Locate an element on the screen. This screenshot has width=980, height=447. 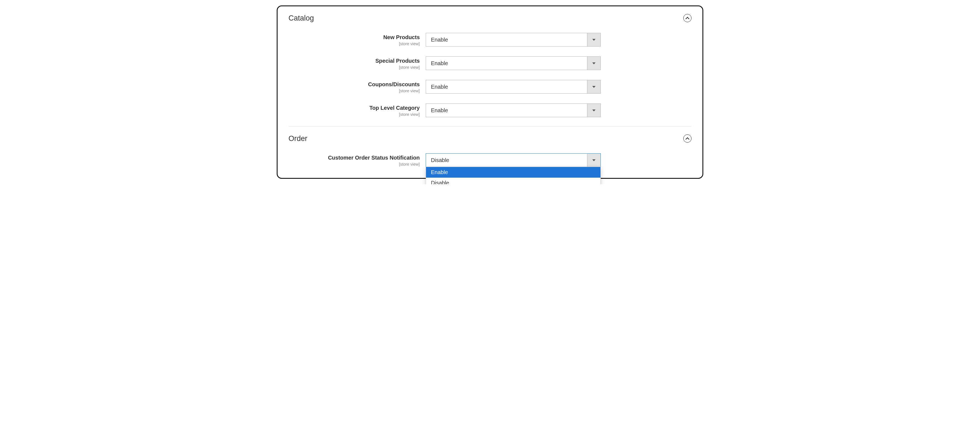
row-special-products: Special Products [store view] Enable is located at coordinates (490, 63).